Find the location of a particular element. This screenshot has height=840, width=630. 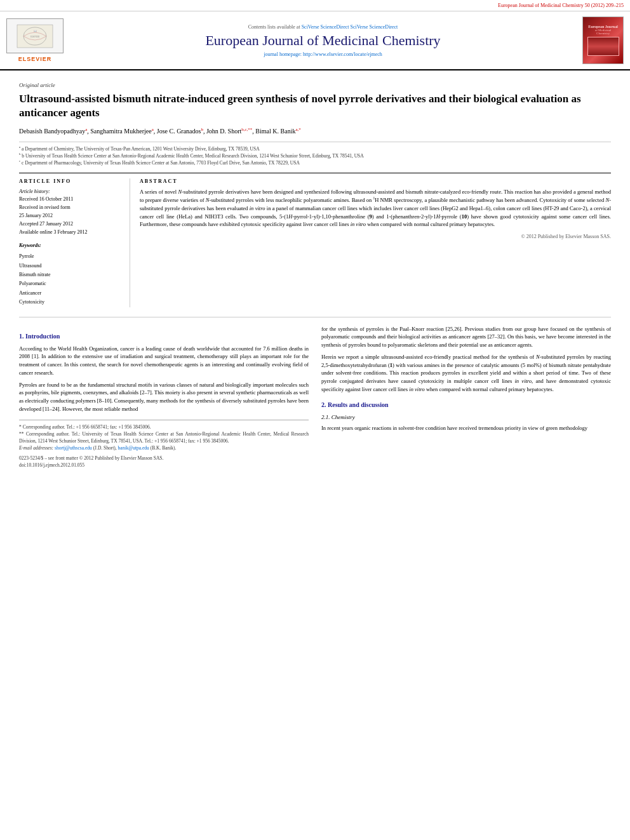

keyword-1: Pyrrole is located at coordinates (71, 257).